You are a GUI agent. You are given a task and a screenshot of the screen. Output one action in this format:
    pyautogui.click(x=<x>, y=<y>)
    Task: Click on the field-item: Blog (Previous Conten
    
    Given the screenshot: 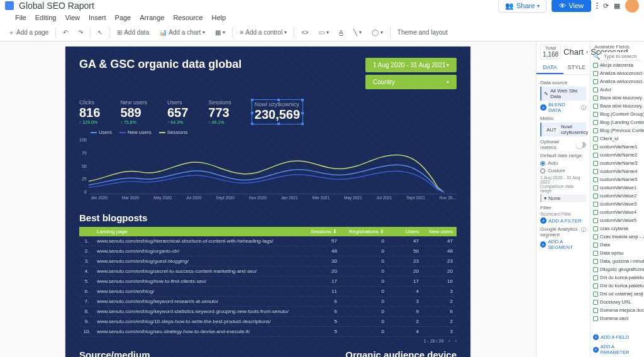 What is the action you would take?
    pyautogui.click(x=618, y=131)
    